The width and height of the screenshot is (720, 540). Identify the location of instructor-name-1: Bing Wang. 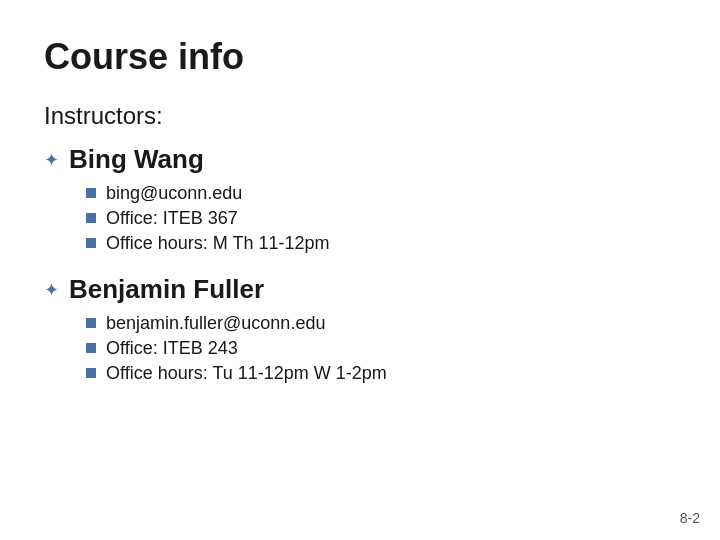
(136, 160).